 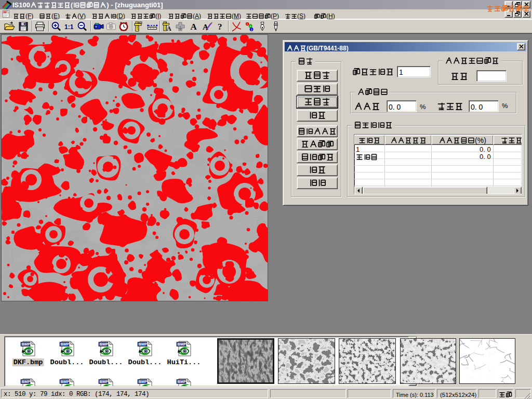 What do you see at coordinates (250, 26) in the screenshot?
I see `svg-text: a` at bounding box center [250, 26].